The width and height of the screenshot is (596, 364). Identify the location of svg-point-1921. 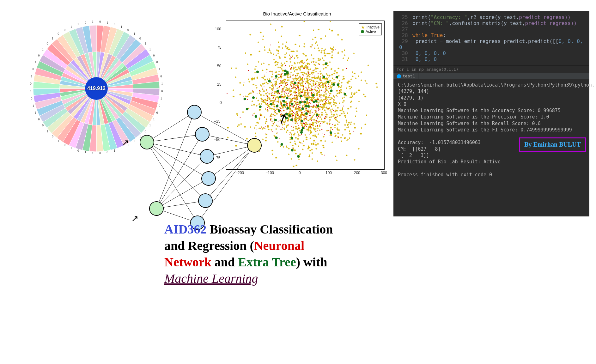
(296, 92).